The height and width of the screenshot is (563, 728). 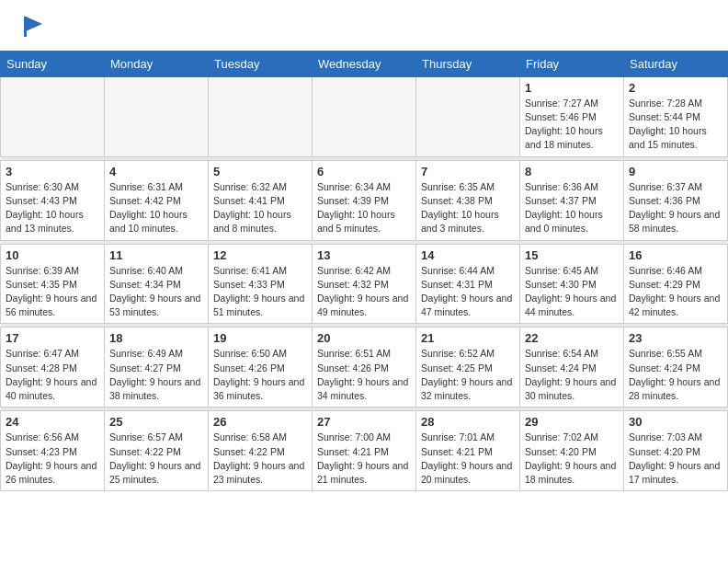 I want to click on calendar-cell: 13Sunrise: 6:42 AMSunset: 4:32 PMDayligh…, so click(x=364, y=283).